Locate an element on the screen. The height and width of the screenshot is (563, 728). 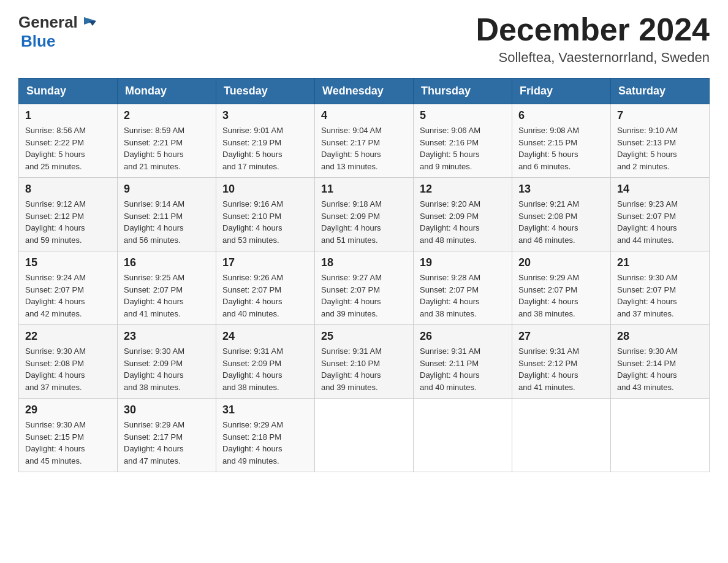
day-info: Sunrise: 9:28 AMSunset: 2:07 PMDaylight:… is located at coordinates (463, 296).